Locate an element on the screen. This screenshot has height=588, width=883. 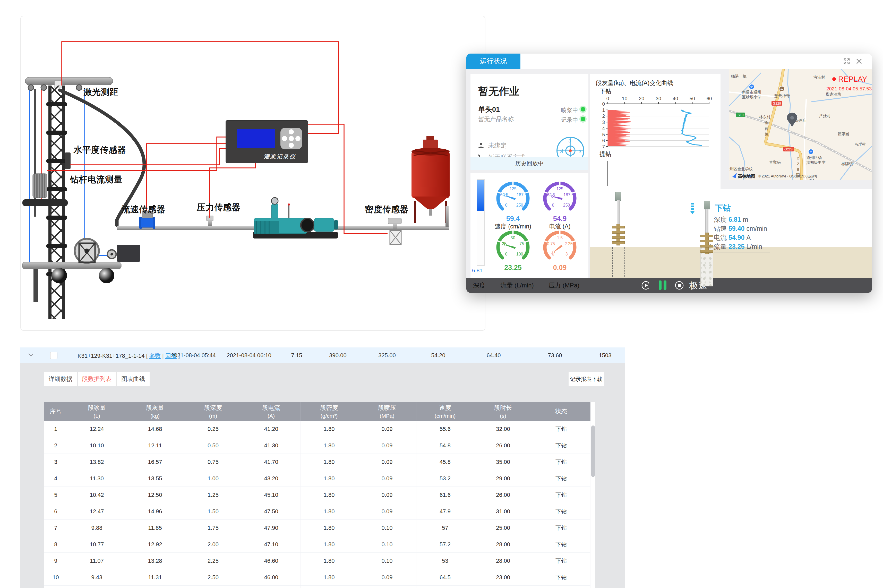
table-cell: 29.00 is located at coordinates (503, 478).